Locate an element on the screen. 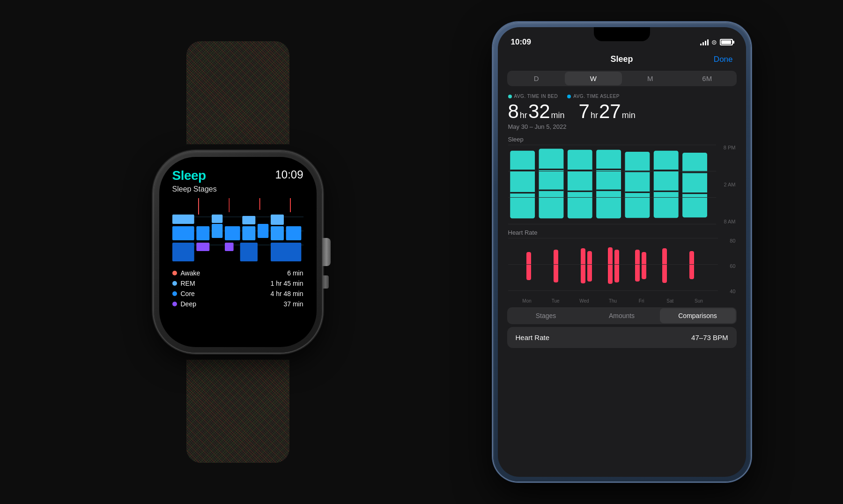  sleep-y-label-2: 2 AM is located at coordinates (727, 185).